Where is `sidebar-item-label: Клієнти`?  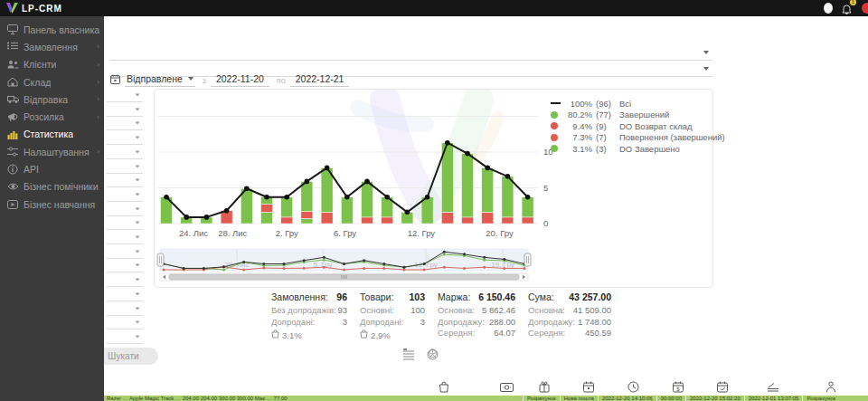
sidebar-item-label: Клієнти is located at coordinates (40, 64).